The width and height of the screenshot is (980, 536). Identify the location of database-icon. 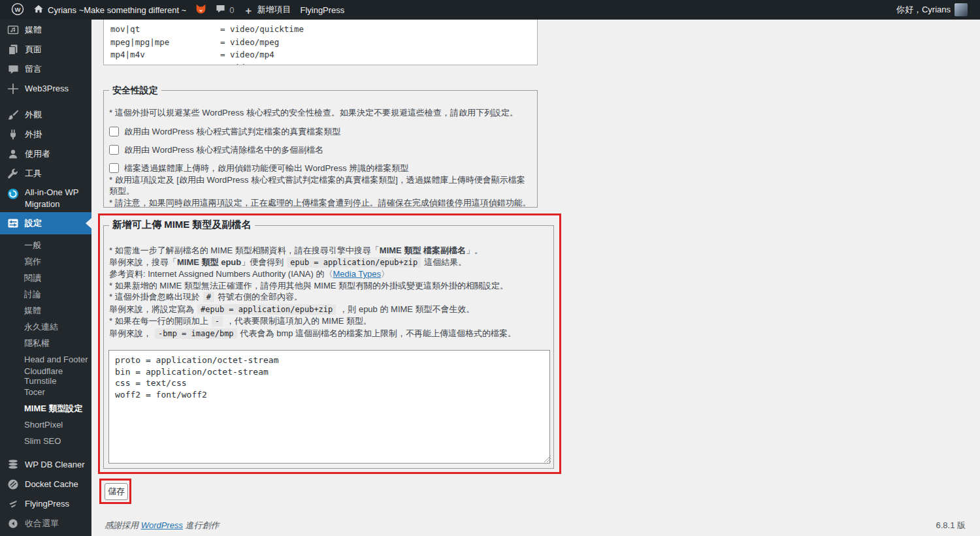
(13, 465).